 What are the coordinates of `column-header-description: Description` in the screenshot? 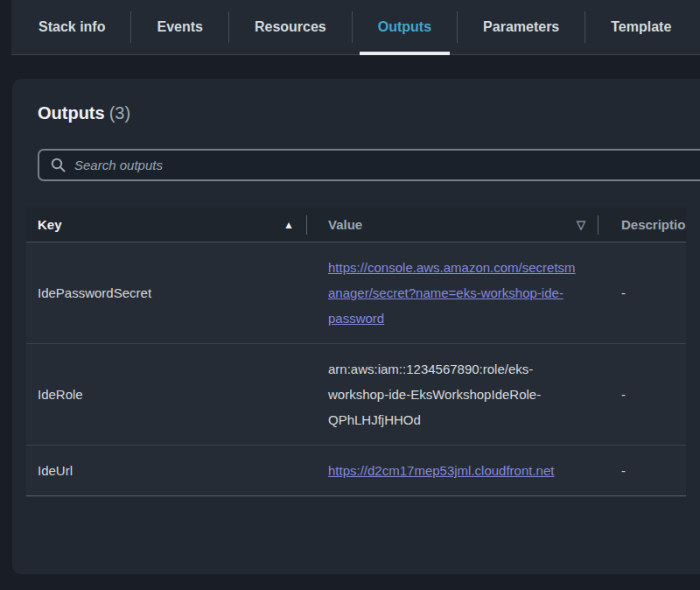 It's located at (642, 224).